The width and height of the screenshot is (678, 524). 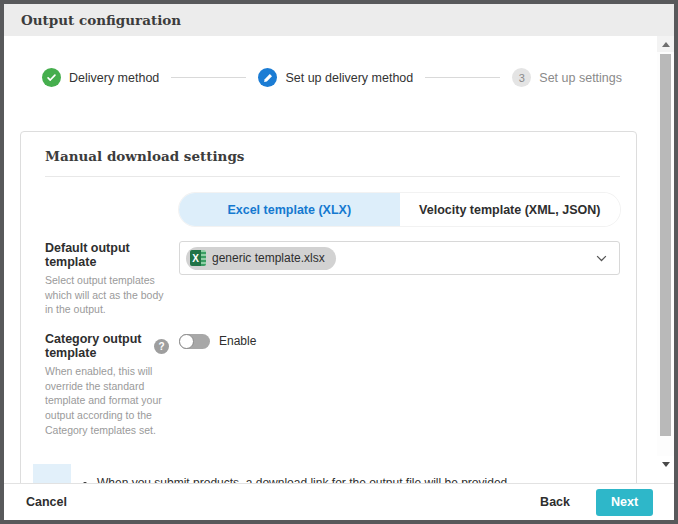 What do you see at coordinates (522, 78) in the screenshot?
I see `step-number-badge: 3` at bounding box center [522, 78].